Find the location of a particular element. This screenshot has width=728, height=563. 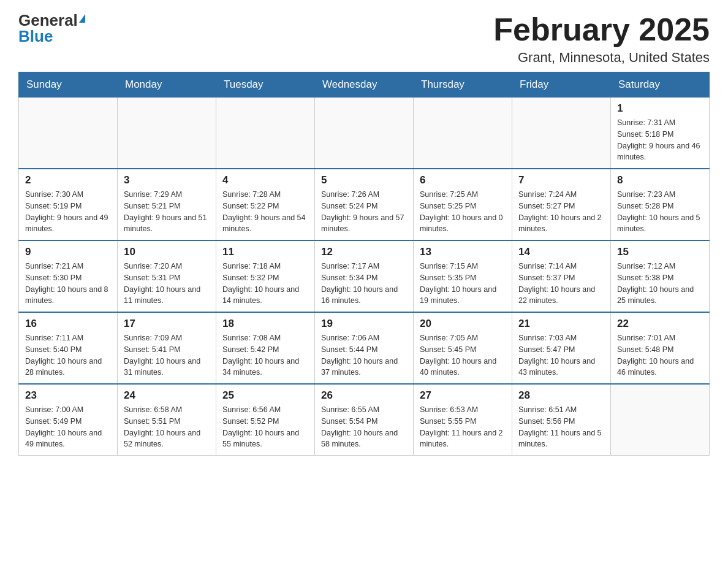

calendar-cell: 6Sunrise: 7:25 AMSunset: 5:25 PMDaylight… is located at coordinates (463, 205).